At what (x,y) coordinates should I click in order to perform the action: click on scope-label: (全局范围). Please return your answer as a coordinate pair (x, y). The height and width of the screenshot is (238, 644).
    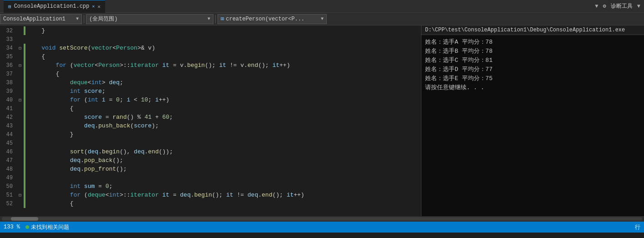
    Looking at the image, I should click on (103, 19).